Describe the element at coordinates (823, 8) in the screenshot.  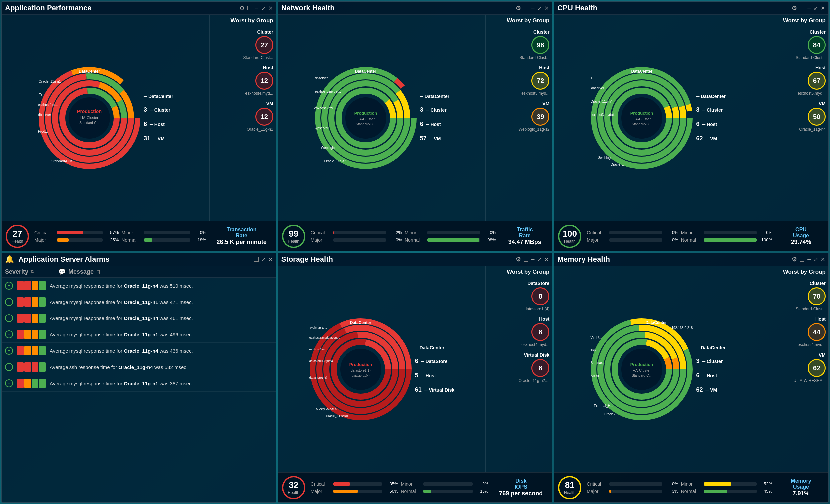
I see `cpu-close-icon: ✕` at that location.